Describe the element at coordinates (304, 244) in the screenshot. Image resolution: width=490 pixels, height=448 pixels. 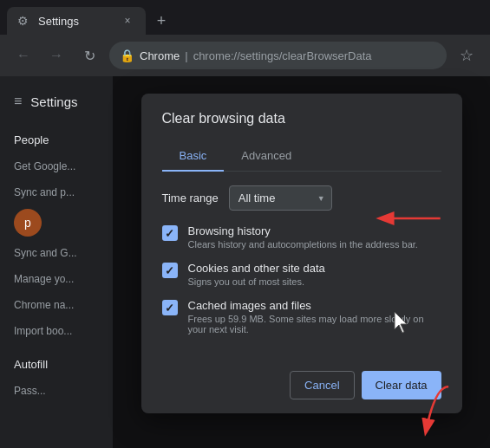
I see `browsing-history-desc: Clears history and autocompletions in th…` at that location.